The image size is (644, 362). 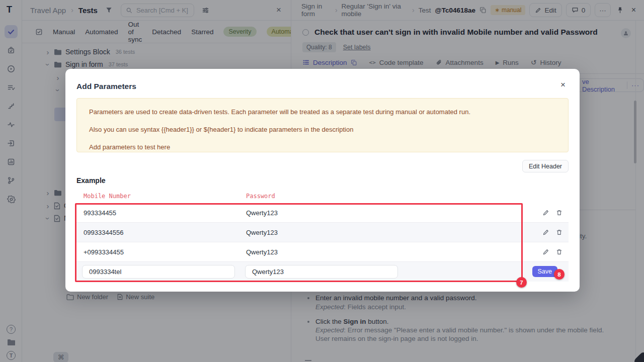 What do you see at coordinates (323, 130) in the screenshot?
I see `info-line: Also you can use syntax {{header1}} or $…` at bounding box center [323, 130].